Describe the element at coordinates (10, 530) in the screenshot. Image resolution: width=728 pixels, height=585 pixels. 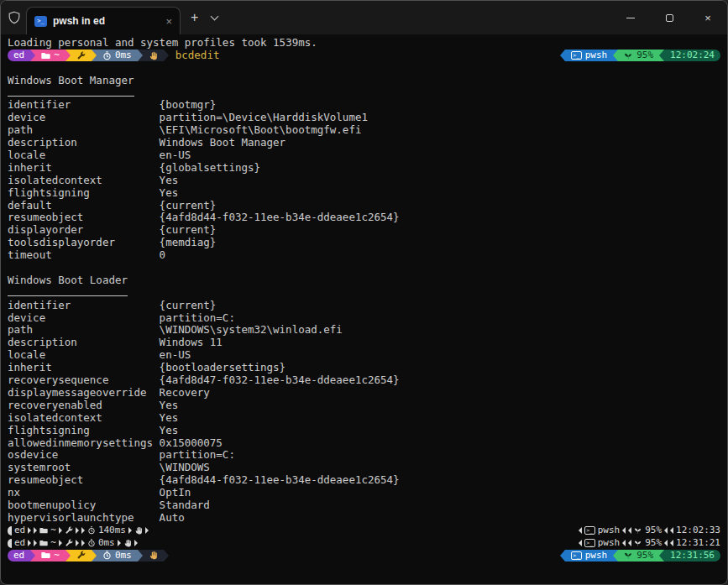
I see `prompt-cap-icon` at that location.